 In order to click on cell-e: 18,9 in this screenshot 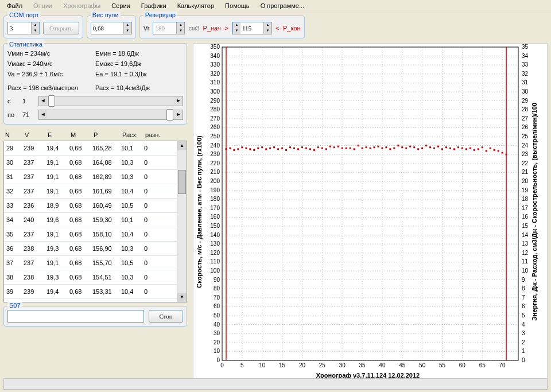, I will do `click(58, 205)`.